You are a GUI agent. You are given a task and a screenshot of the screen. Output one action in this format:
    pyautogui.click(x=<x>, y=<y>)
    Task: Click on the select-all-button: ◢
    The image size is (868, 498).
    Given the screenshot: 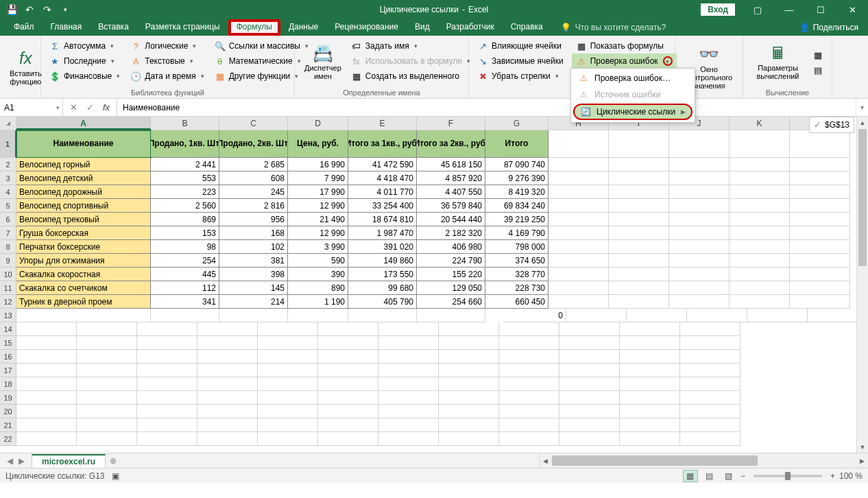 What is the action you would take?
    pyautogui.click(x=8, y=123)
    